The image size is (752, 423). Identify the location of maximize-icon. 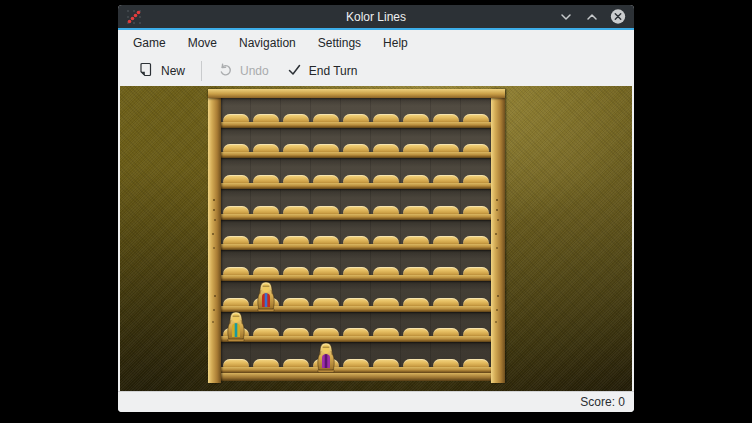
(592, 17).